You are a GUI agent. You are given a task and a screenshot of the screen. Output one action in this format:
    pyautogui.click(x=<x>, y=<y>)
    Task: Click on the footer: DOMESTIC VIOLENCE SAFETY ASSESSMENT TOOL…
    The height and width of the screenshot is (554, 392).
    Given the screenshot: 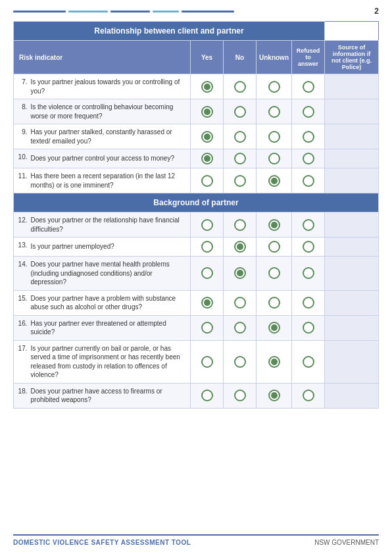 What is the action you would take?
    pyautogui.click(x=196, y=540)
    